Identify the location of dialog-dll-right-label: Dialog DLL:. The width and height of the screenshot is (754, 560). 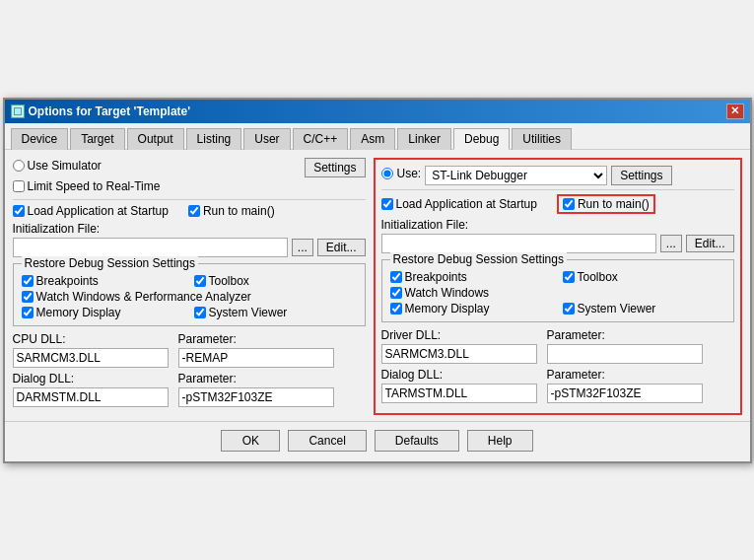
(459, 375).